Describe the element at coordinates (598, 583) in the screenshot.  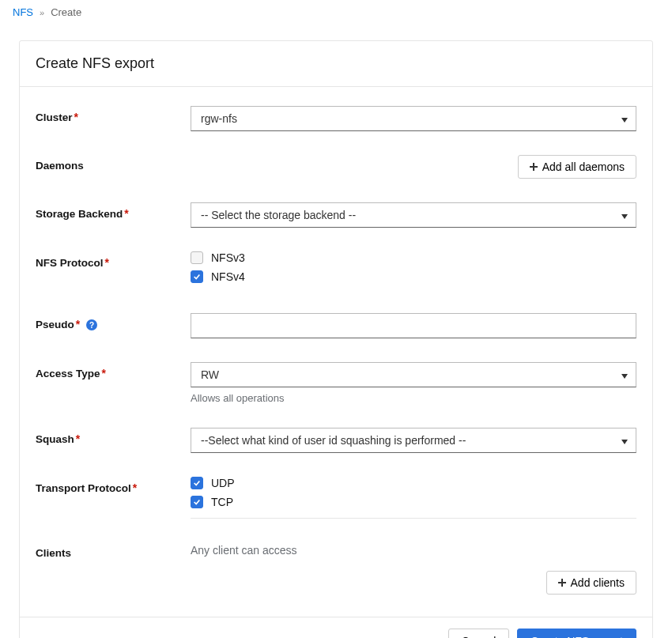
I see `add-clients-label: Add clients` at that location.